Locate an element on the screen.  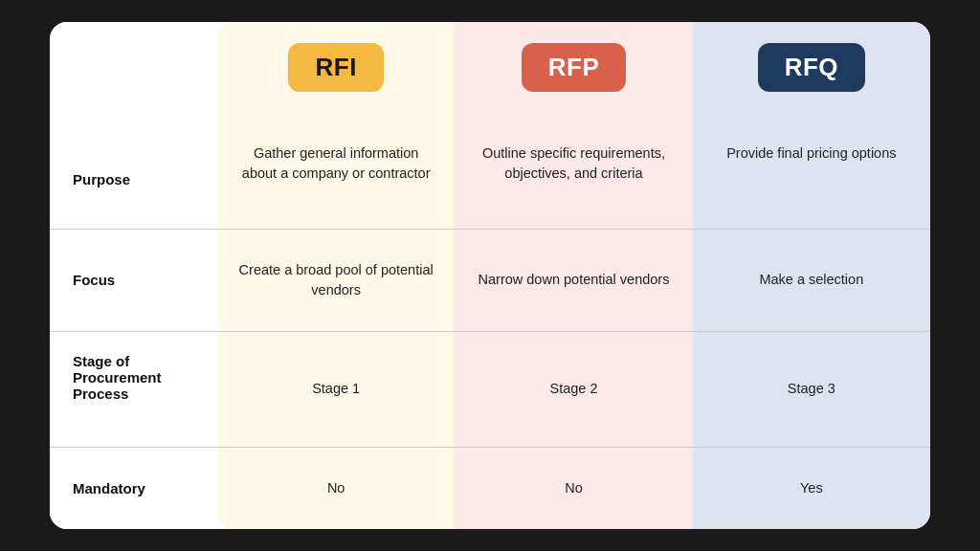
column-header-rfq: RFQ is located at coordinates (812, 77).